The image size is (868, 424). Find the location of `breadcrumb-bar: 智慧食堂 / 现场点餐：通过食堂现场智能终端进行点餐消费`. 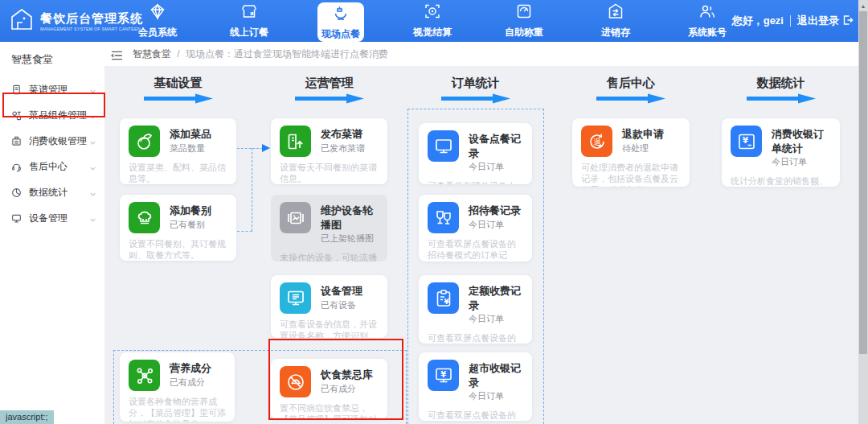

breadcrumb-bar: 智慧食堂 / 现场点餐：通过食堂现场智能终端进行点餐消费 is located at coordinates (481, 54).